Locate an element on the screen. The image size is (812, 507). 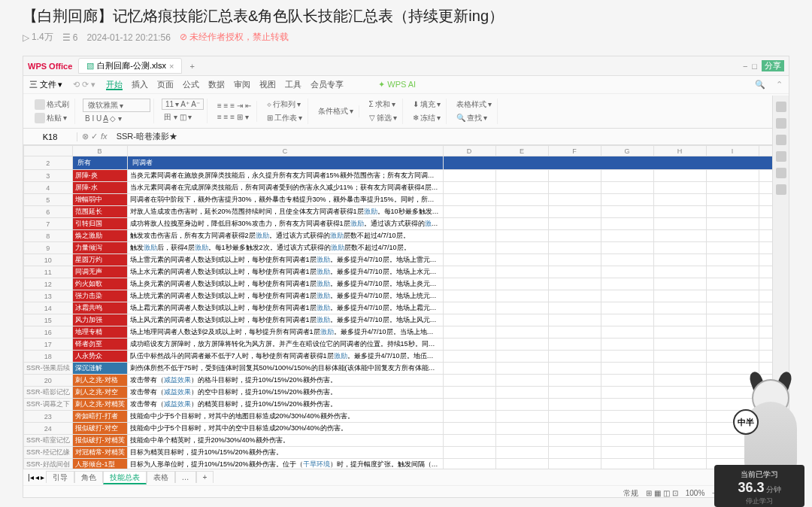
freeze-button: ❄ 冻结 ▾ is located at coordinates (427, 118).